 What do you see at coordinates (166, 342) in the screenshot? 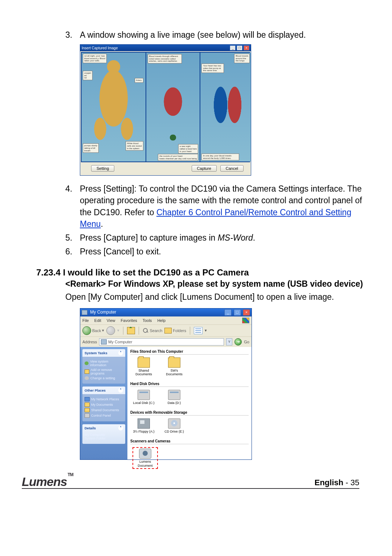
I see `mc-addressbar: Address My Computer v ➔ Go` at bounding box center [166, 342].